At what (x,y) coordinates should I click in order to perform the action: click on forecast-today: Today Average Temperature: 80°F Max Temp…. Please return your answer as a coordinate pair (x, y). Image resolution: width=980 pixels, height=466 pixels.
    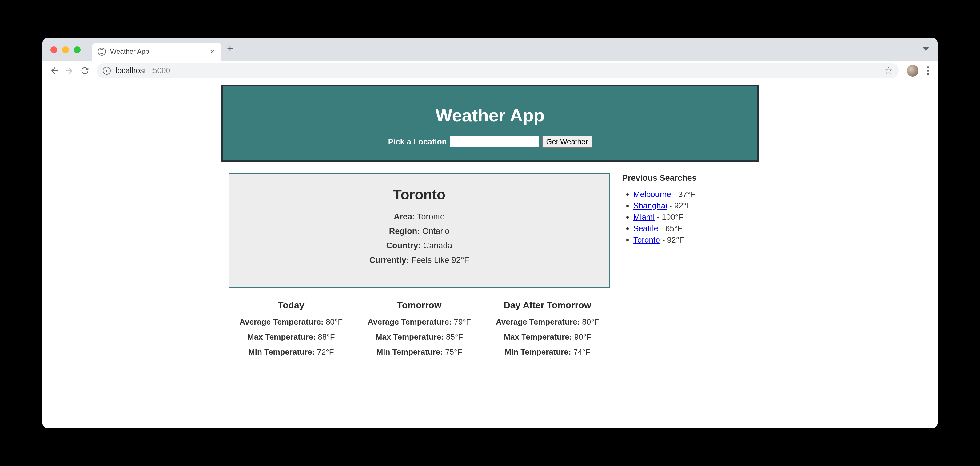
    Looking at the image, I should click on (291, 331).